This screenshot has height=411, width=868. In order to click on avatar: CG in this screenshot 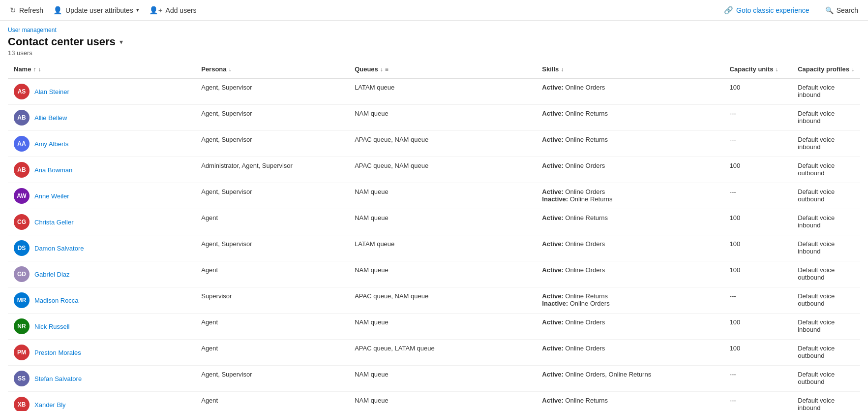, I will do `click(22, 222)`.